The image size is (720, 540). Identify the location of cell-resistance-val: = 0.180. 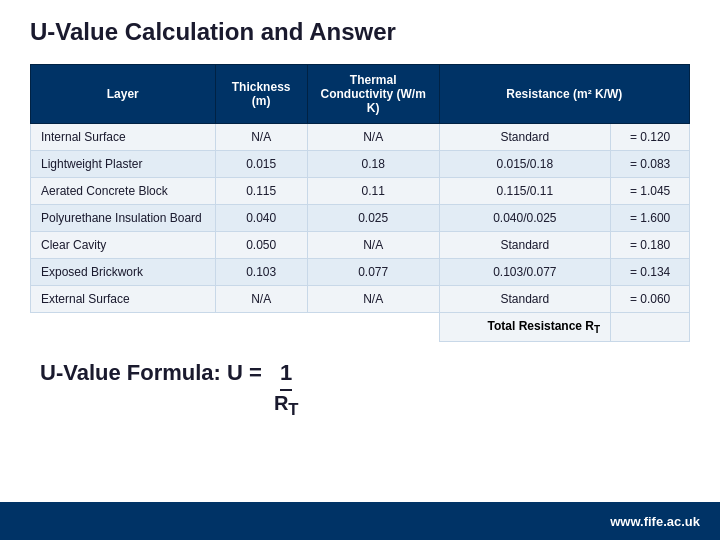
(650, 246).